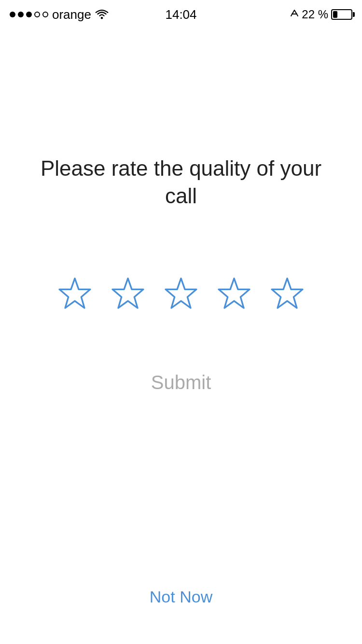 This screenshot has width=362, height=644. Describe the element at coordinates (181, 182) in the screenshot. I see `prompt-text: Please rate the quality of your call` at that location.